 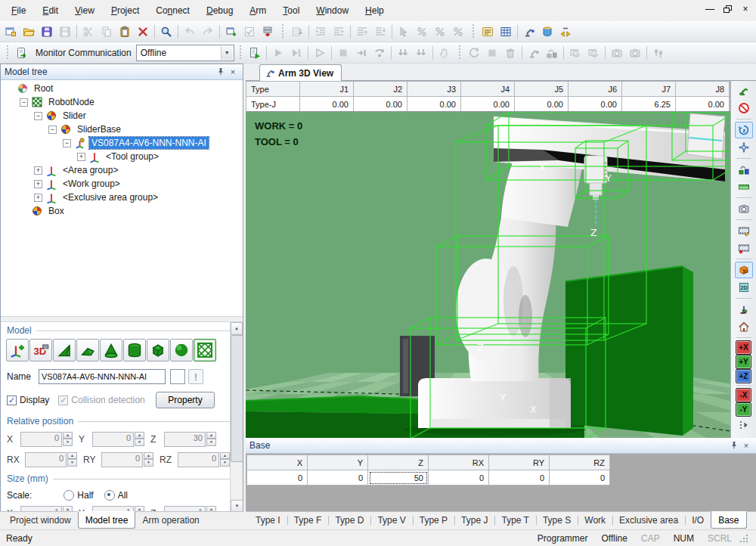 What do you see at coordinates (744, 108) in the screenshot?
I see `arm-forbid-icon` at bounding box center [744, 108].